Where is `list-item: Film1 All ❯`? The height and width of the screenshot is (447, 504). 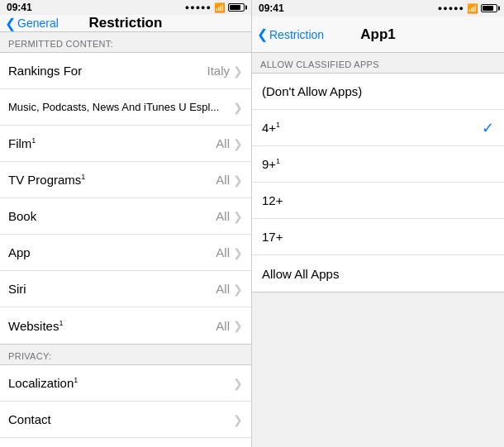
list-item: Film1 All ❯ is located at coordinates (126, 144).